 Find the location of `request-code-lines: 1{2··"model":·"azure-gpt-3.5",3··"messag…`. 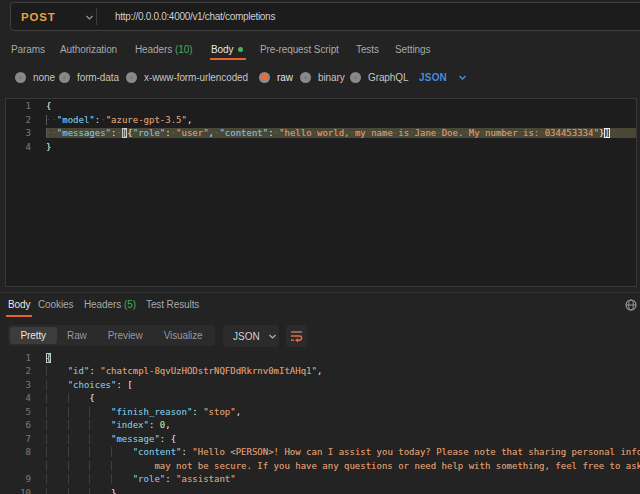

request-code-lines: 1{2··"model":·"azure-gpt-3.5",3··"messag… is located at coordinates (321, 126).